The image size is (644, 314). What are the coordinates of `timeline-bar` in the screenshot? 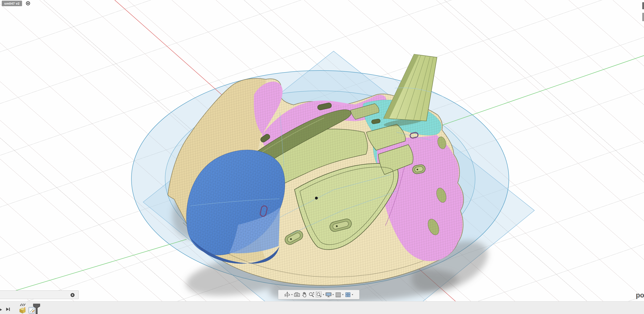 It's located at (322, 308).